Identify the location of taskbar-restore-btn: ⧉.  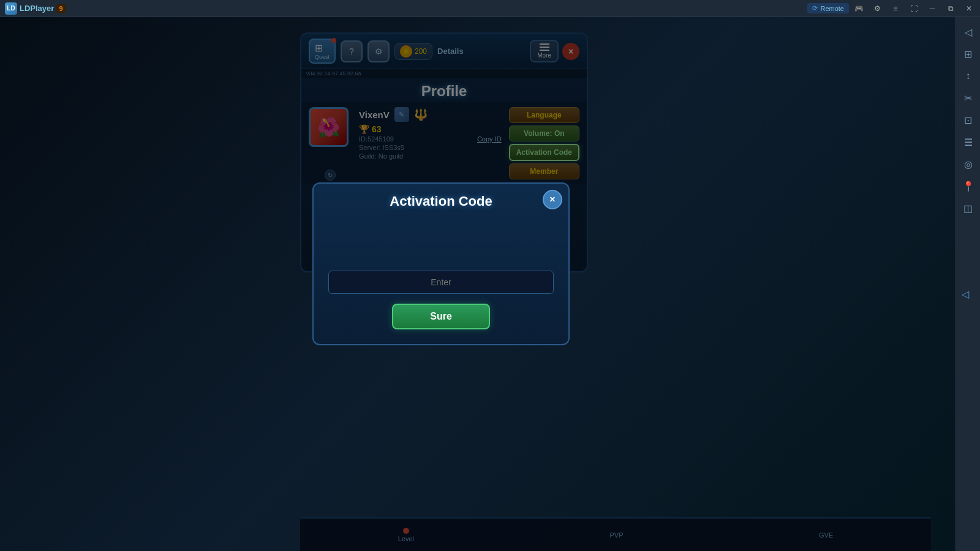
(951, 9).